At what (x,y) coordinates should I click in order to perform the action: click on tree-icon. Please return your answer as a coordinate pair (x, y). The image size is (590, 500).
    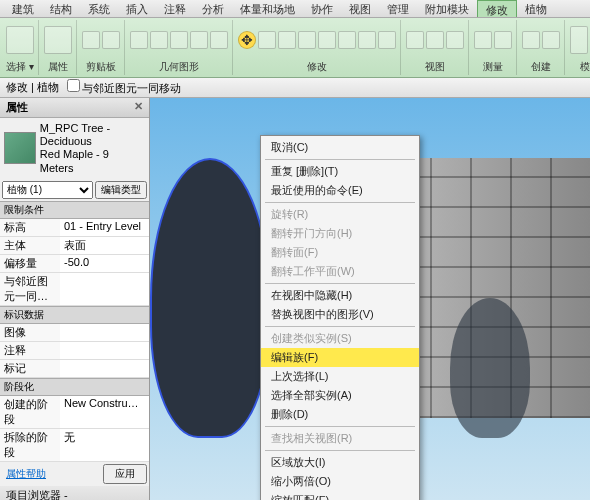
    Looking at the image, I should click on (20, 148).